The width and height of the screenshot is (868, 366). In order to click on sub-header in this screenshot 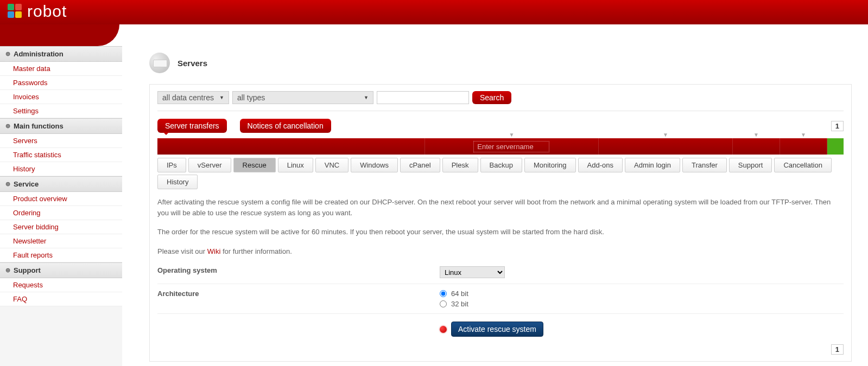, I will do `click(434, 35)`.